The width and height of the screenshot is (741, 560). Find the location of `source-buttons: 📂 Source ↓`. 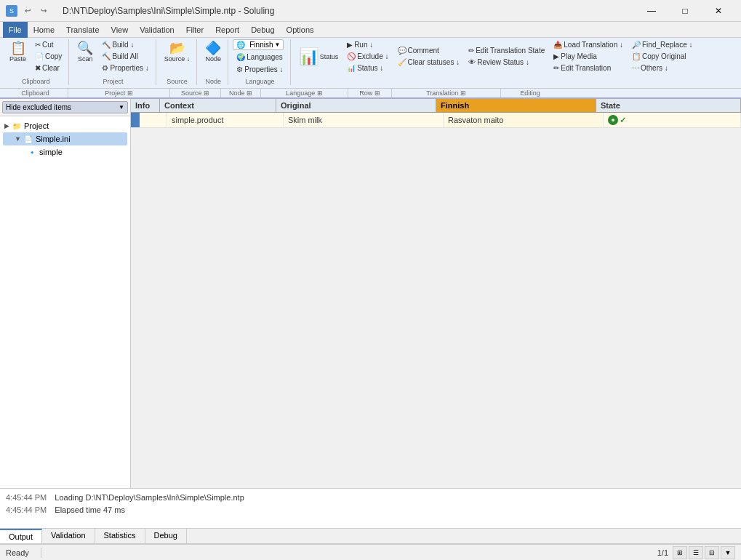

source-buttons: 📂 Source ↓ is located at coordinates (177, 57).